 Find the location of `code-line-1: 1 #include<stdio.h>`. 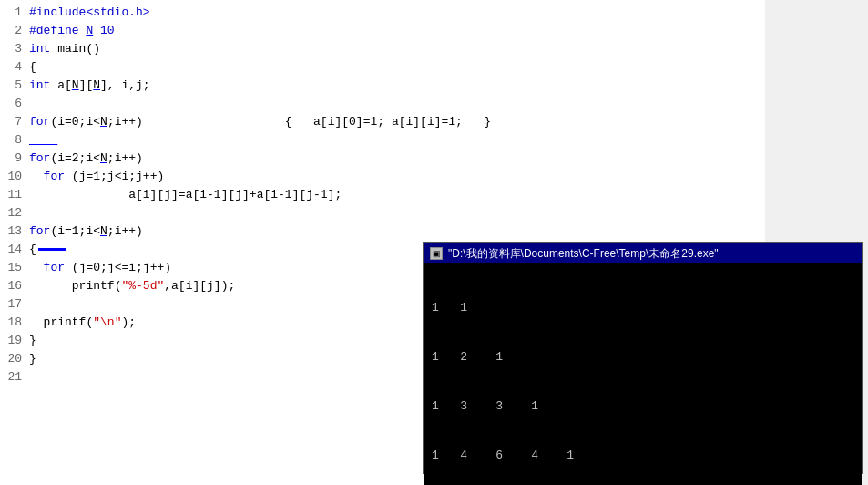

code-line-1: 1 #include<stdio.h> is located at coordinates (383, 13).